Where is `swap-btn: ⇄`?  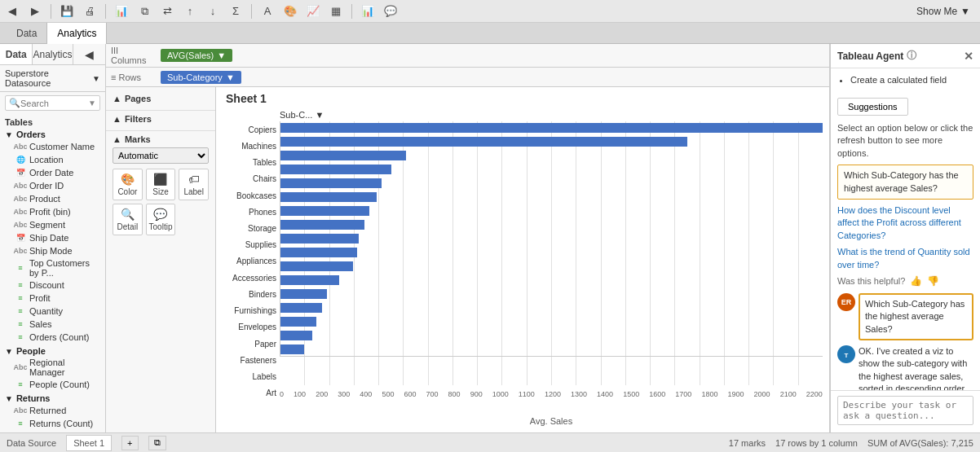 swap-btn: ⇄ is located at coordinates (167, 11).